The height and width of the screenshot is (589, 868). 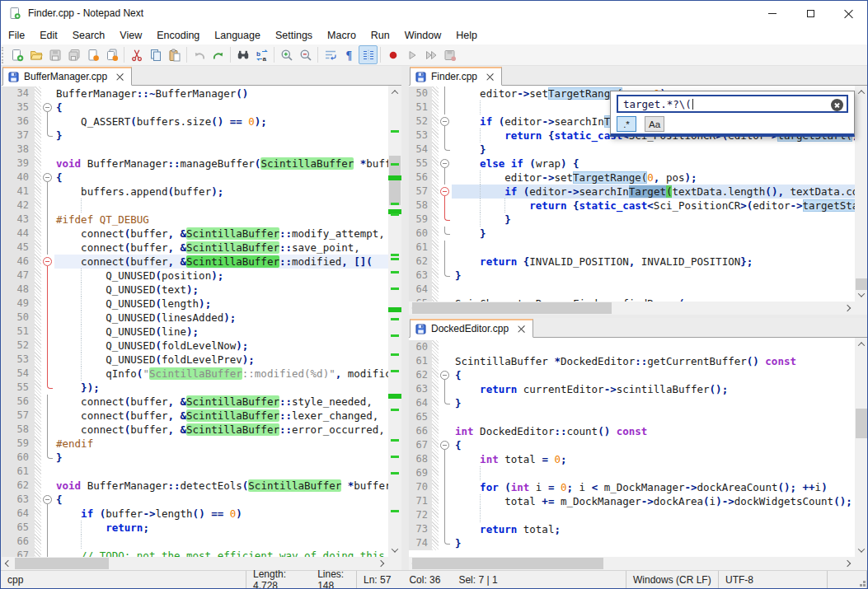 I want to click on code-line: 65 return;, so click(x=195, y=527).